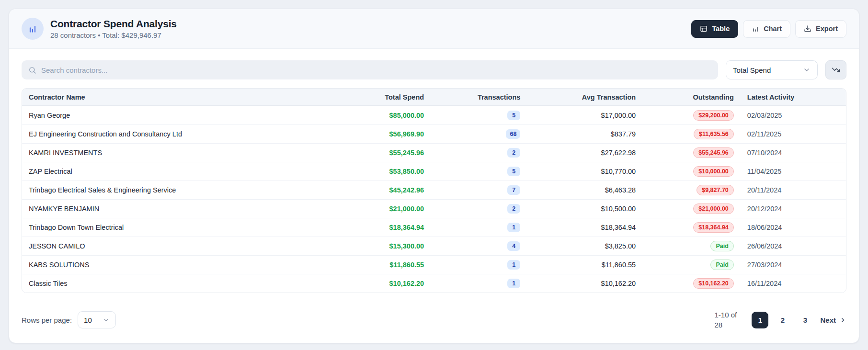  What do you see at coordinates (434, 152) in the screenshot?
I see `table-row: KAMRI INVESTMENTS$55,245.962$27,622.98$5…` at bounding box center [434, 152].